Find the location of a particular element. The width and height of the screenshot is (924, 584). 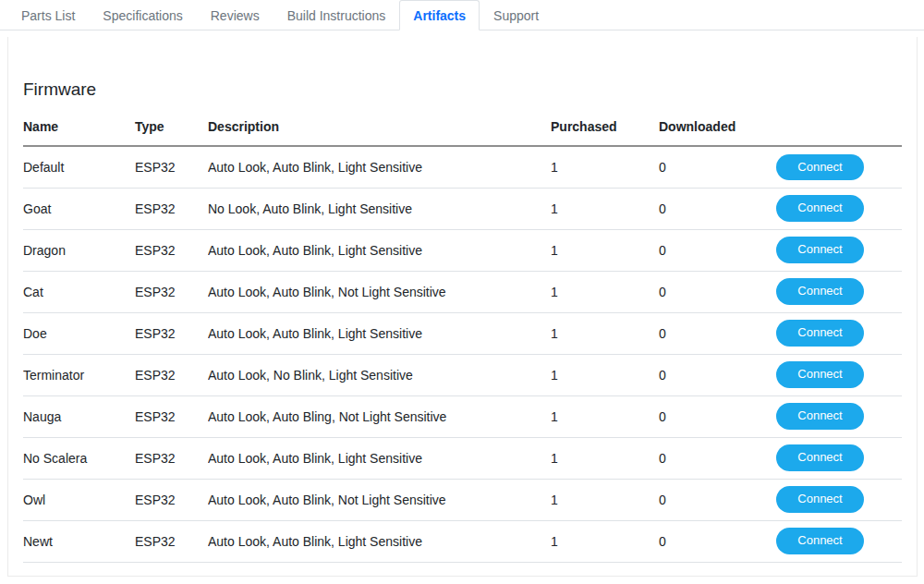

cell-description: No Look, Auto Blink, Light Sensitive is located at coordinates (379, 209).